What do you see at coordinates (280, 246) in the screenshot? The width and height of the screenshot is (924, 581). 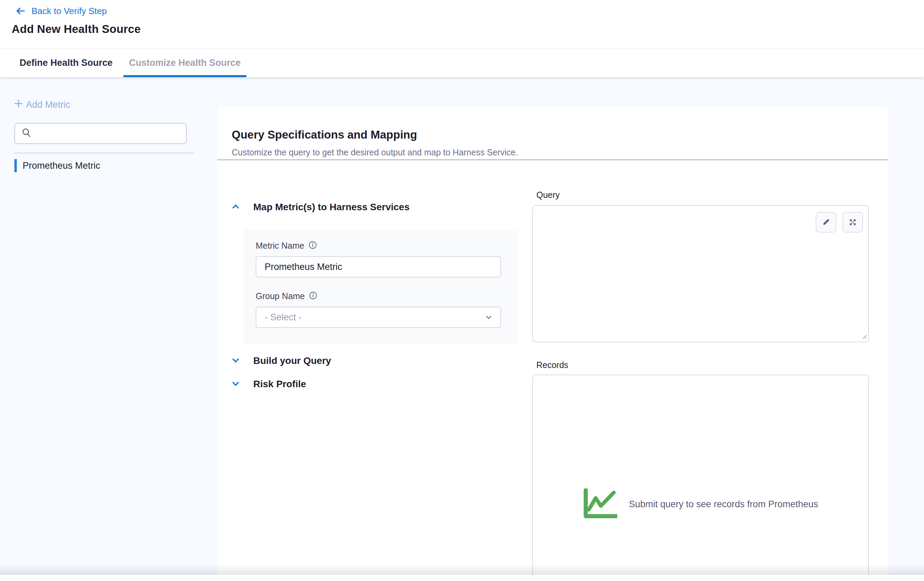 I see `metric-name-label: Metric Name` at bounding box center [280, 246].